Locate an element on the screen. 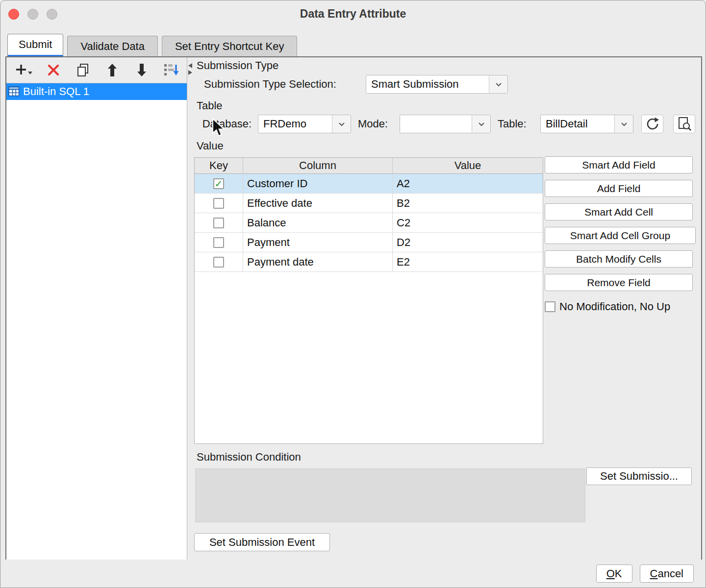  copy-icon is located at coordinates (83, 70).